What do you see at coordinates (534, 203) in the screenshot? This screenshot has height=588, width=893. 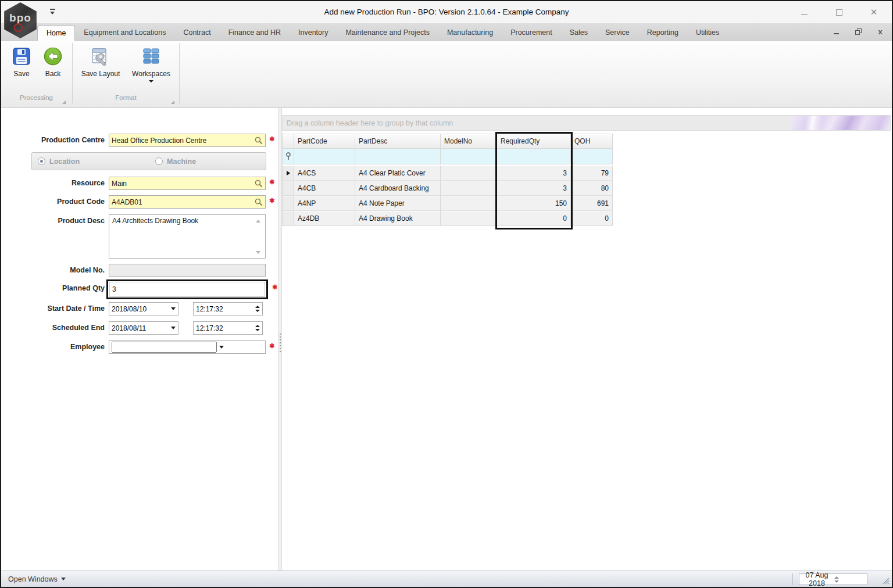 I see `cell-requiredqty: 150` at bounding box center [534, 203].